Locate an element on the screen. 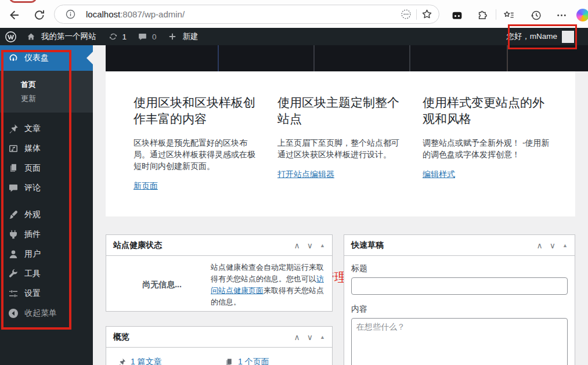  dashboard-submenu: 首页 更新 is located at coordinates (46, 92).